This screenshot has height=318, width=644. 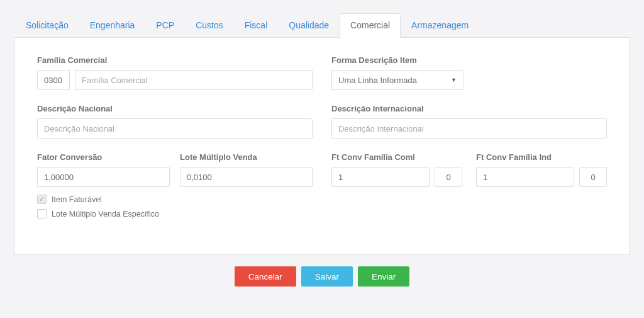 I want to click on tab-qualidade: Qualidade, so click(x=309, y=25).